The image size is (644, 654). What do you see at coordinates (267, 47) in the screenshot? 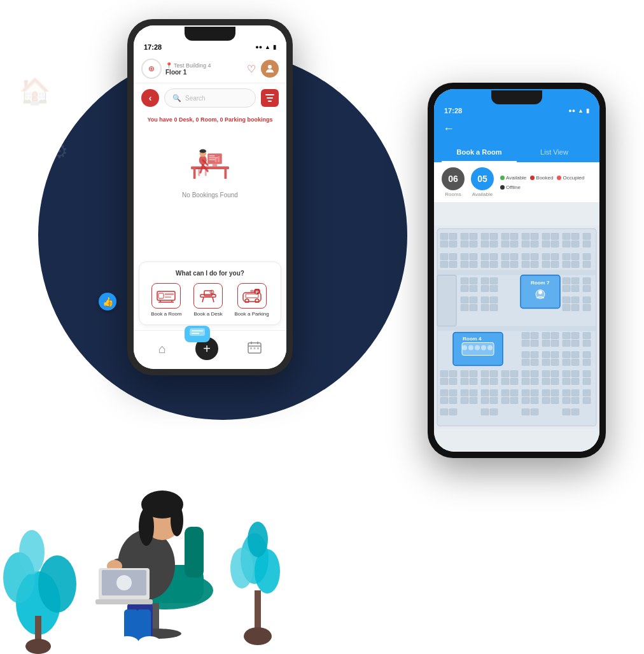
I see `left-wifi-icon: ▲` at bounding box center [267, 47].